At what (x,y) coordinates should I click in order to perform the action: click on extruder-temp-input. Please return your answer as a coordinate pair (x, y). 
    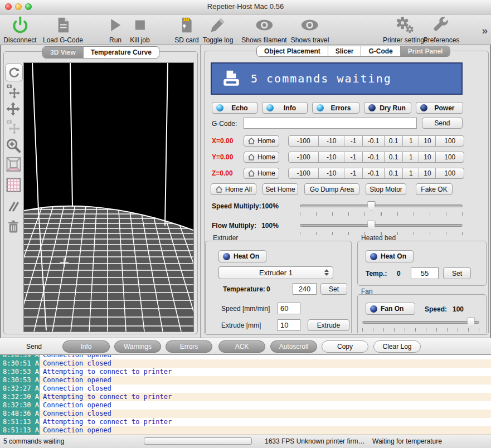
    Looking at the image, I should click on (304, 289).